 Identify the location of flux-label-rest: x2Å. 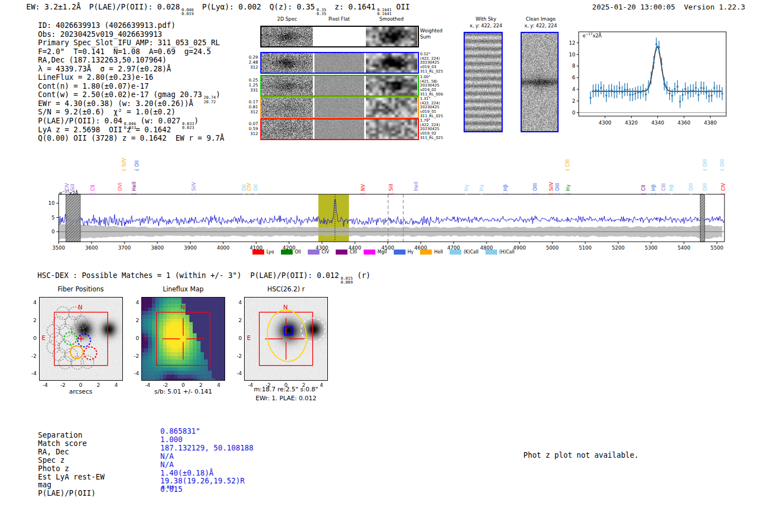
(597, 36).